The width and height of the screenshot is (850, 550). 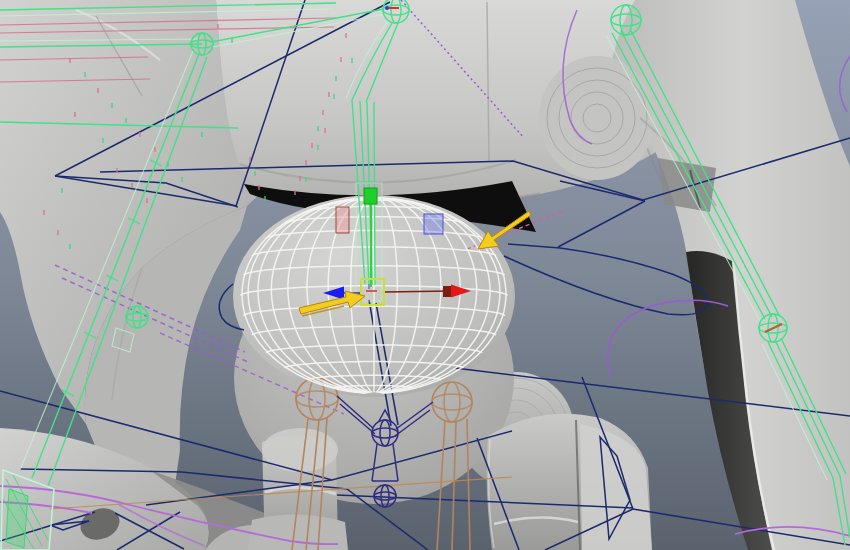 What do you see at coordinates (342, 220) in the screenshot?
I see `lattice-point-pink` at bounding box center [342, 220].